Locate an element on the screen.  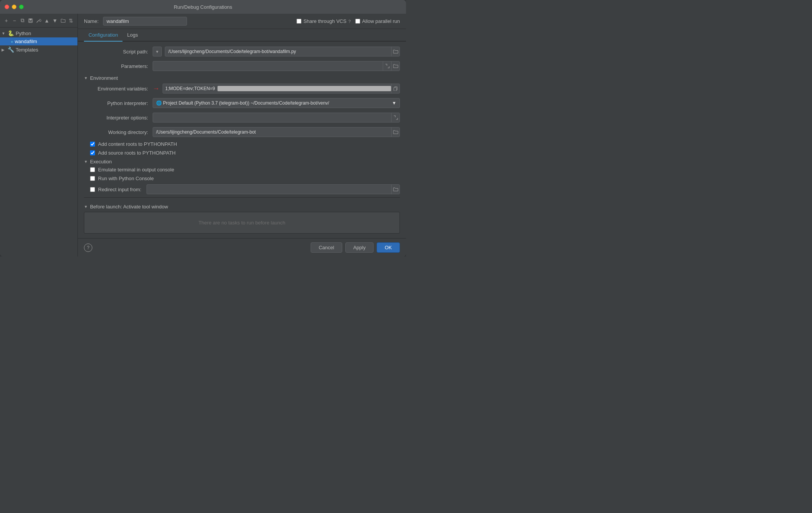
cancel-button: Cancel is located at coordinates (326, 247).